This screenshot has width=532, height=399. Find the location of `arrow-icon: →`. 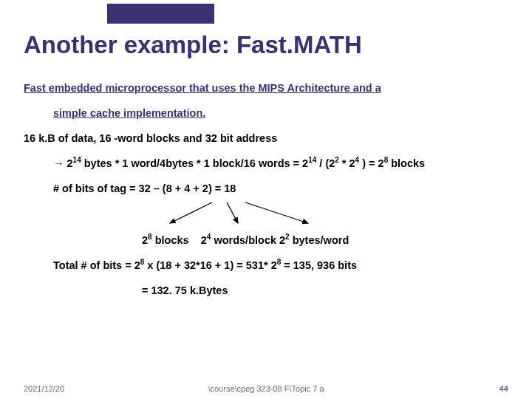

arrow-icon: → is located at coordinates (59, 163).